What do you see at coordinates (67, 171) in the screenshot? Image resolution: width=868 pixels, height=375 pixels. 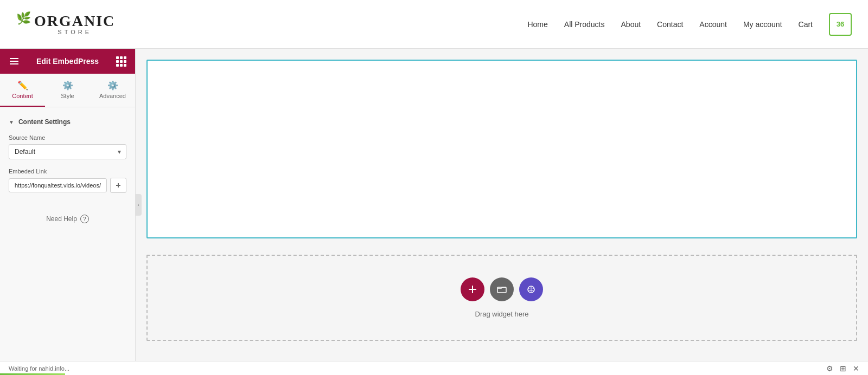 I see `embedded-link-label: Embeded Link` at bounding box center [67, 171].